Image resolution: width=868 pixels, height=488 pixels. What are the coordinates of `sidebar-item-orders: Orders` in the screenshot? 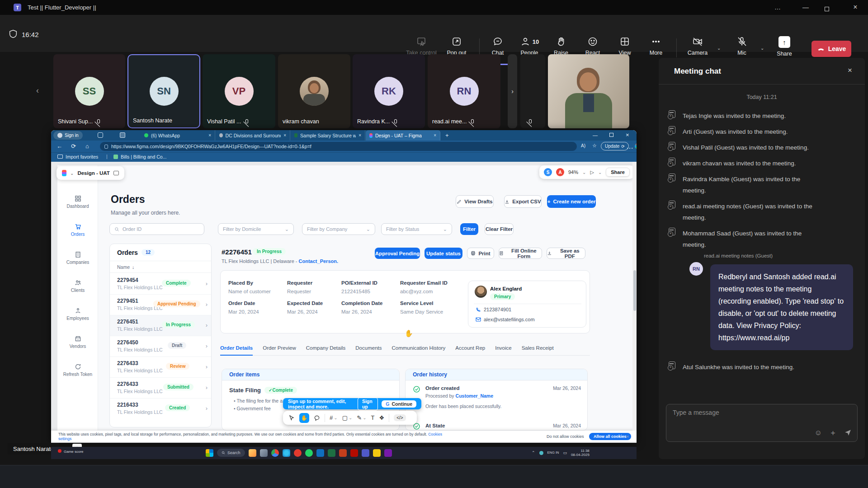 It's located at (78, 230).